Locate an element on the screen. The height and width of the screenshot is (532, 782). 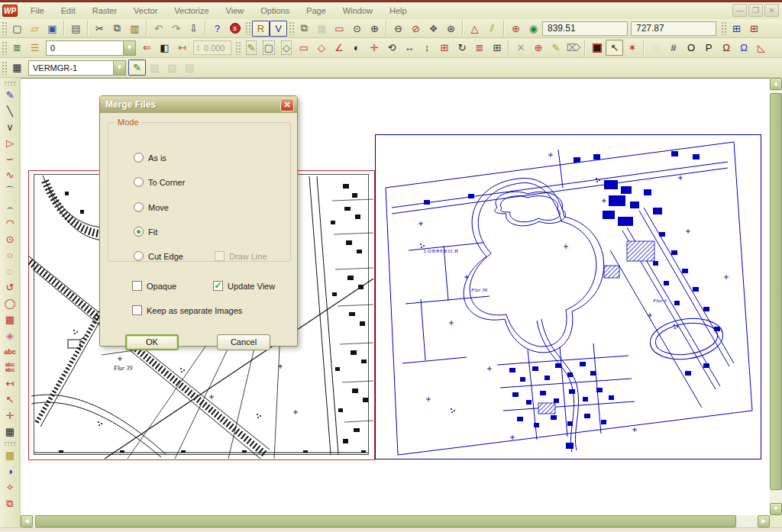
marker-tool-button: ✛ is located at coordinates (10, 415).